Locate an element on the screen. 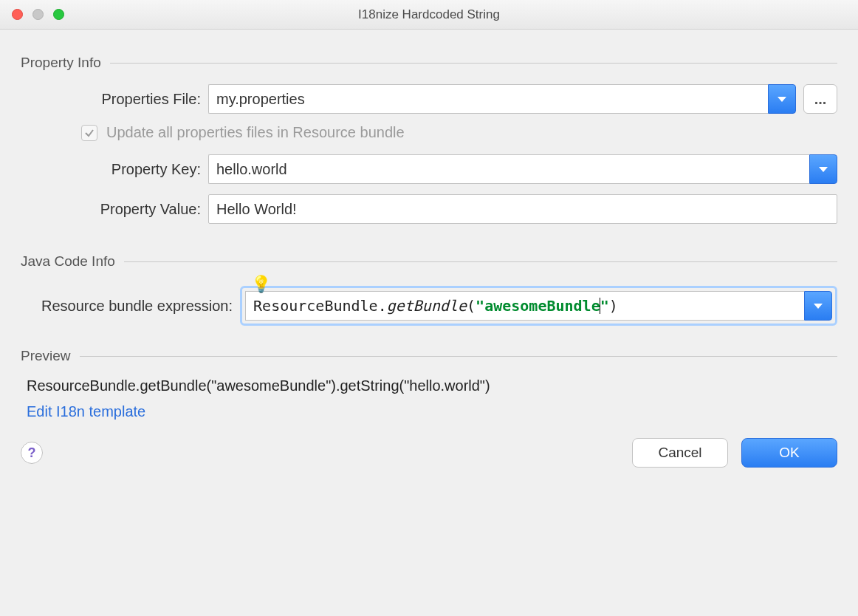 The width and height of the screenshot is (858, 616). section-label: Preview is located at coordinates (46, 356).